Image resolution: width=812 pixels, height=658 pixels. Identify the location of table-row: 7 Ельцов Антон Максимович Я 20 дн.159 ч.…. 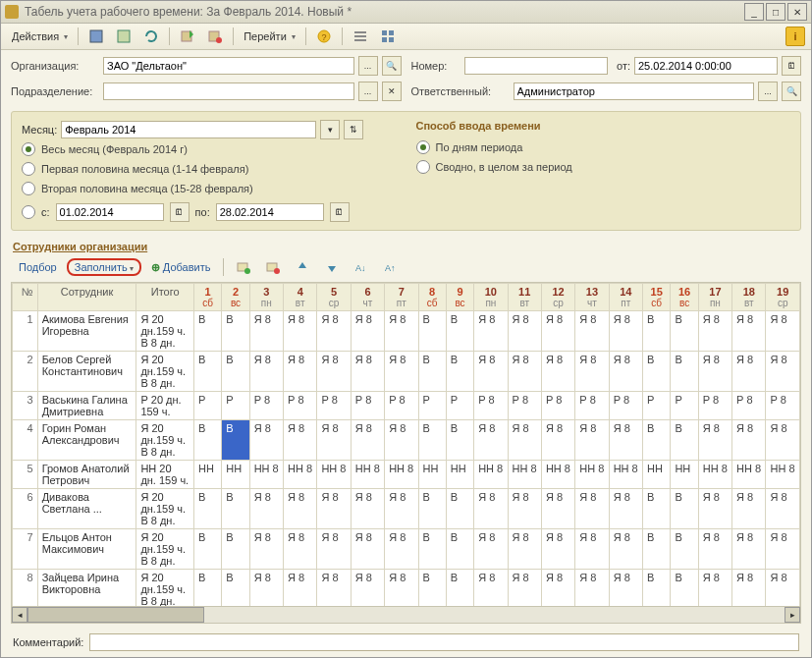
(406, 550).